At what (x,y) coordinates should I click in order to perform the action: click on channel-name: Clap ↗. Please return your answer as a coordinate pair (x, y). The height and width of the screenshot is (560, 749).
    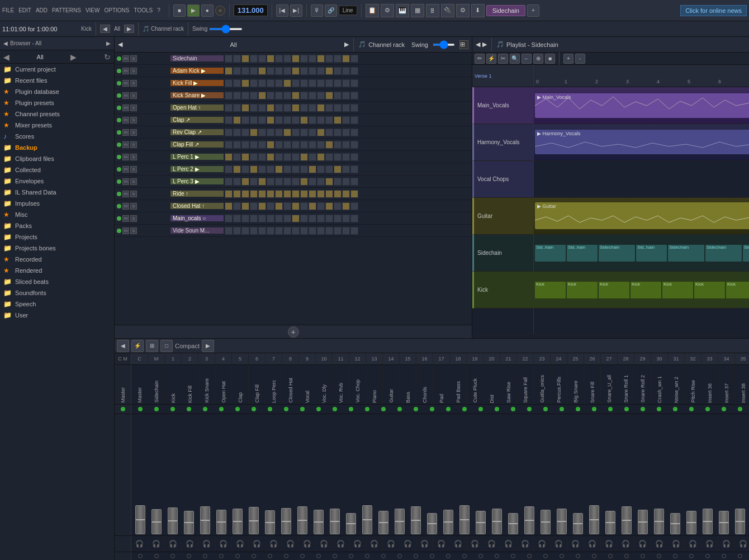
    Looking at the image, I should click on (197, 120).